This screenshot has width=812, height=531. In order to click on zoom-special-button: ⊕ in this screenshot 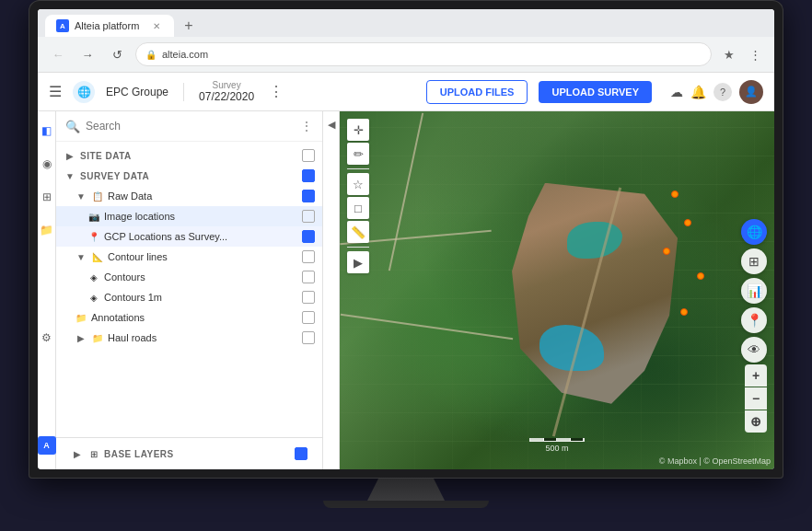, I will do `click(756, 421)`.